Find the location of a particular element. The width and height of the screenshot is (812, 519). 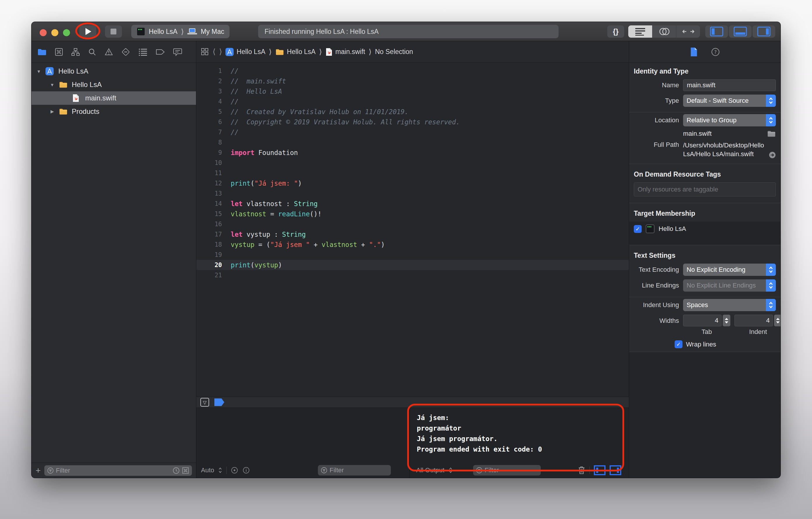

window-zoom-button is located at coordinates (67, 33).